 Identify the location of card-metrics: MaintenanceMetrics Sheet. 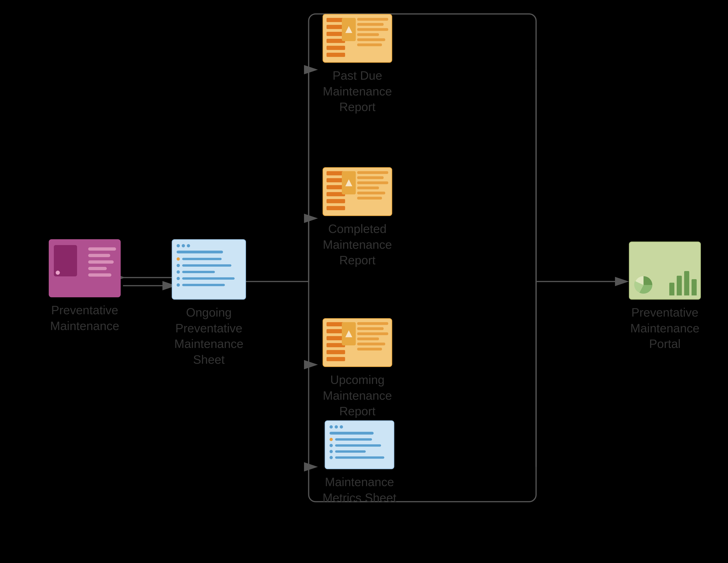
(359, 463).